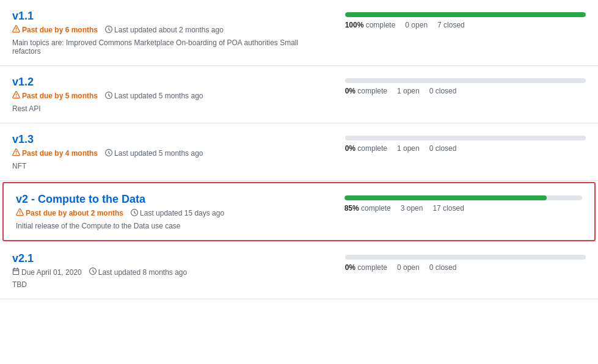 This screenshot has width=598, height=364. What do you see at coordinates (366, 268) in the screenshot?
I see `progress-percent-v2-1: 0% complete` at bounding box center [366, 268].